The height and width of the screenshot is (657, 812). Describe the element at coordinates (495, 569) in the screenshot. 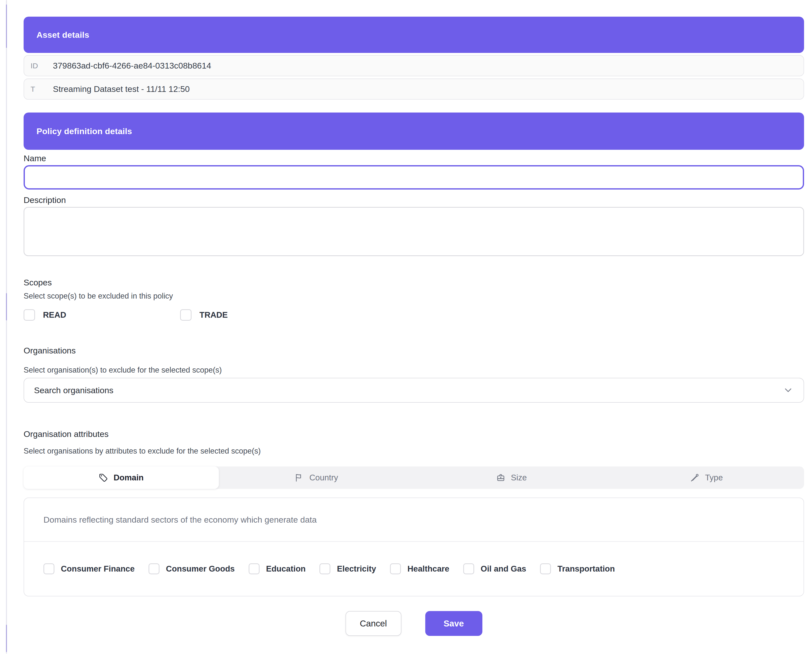

I see `domain-option-oil-and-gas: Oil and Gas` at that location.